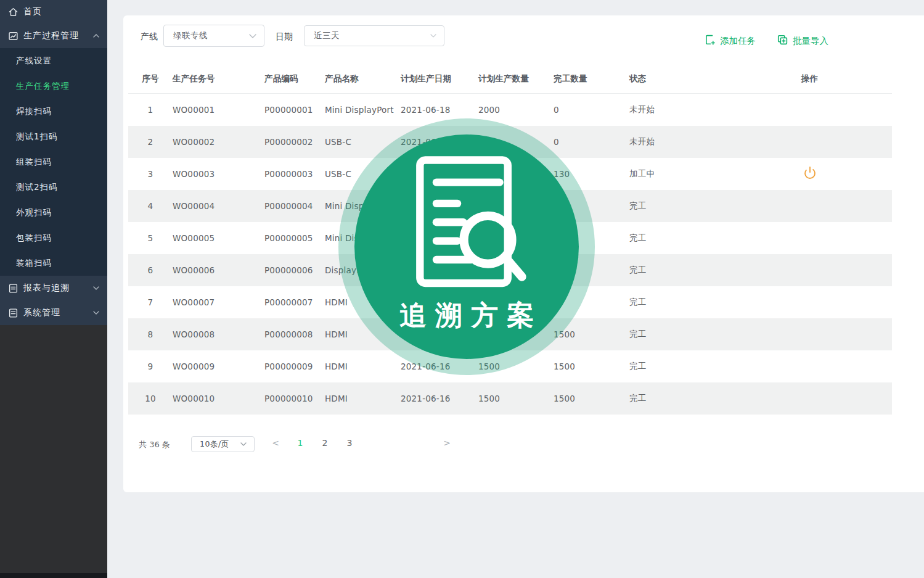 The height and width of the screenshot is (578, 924). Describe the element at coordinates (510, 79) in the screenshot. I see `table-header-row: 序号生产任务号产品编码产品名称计划生产日期计划生产数量完工数量状态操作` at that location.